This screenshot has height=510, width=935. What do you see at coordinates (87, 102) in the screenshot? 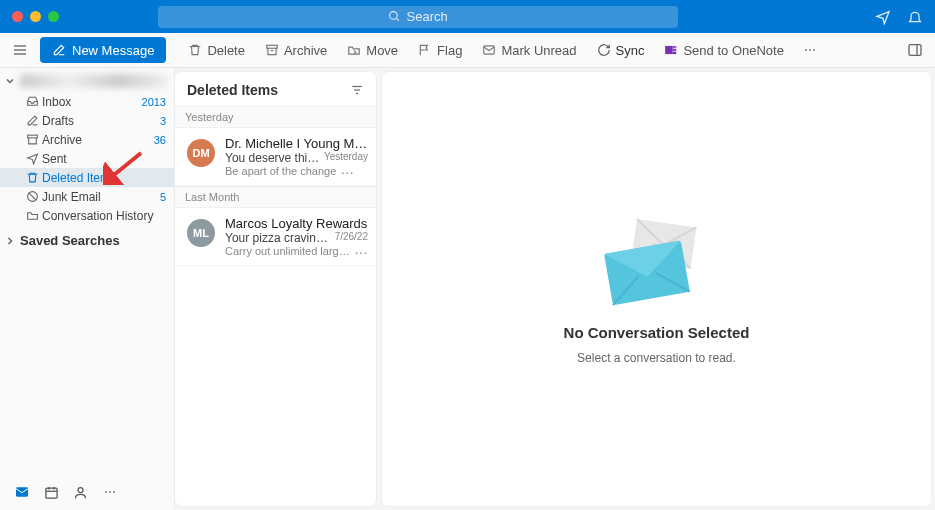
I see `folder-inbox: Inbox2013` at bounding box center [87, 102].